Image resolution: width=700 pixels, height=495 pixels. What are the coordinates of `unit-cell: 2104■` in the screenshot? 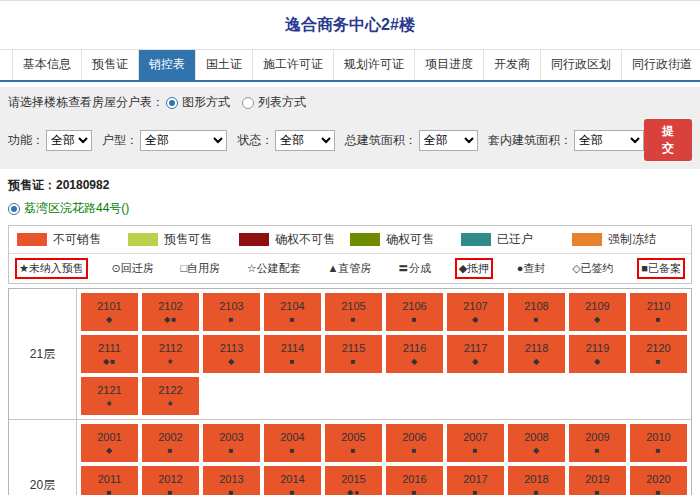 It's located at (292, 312).